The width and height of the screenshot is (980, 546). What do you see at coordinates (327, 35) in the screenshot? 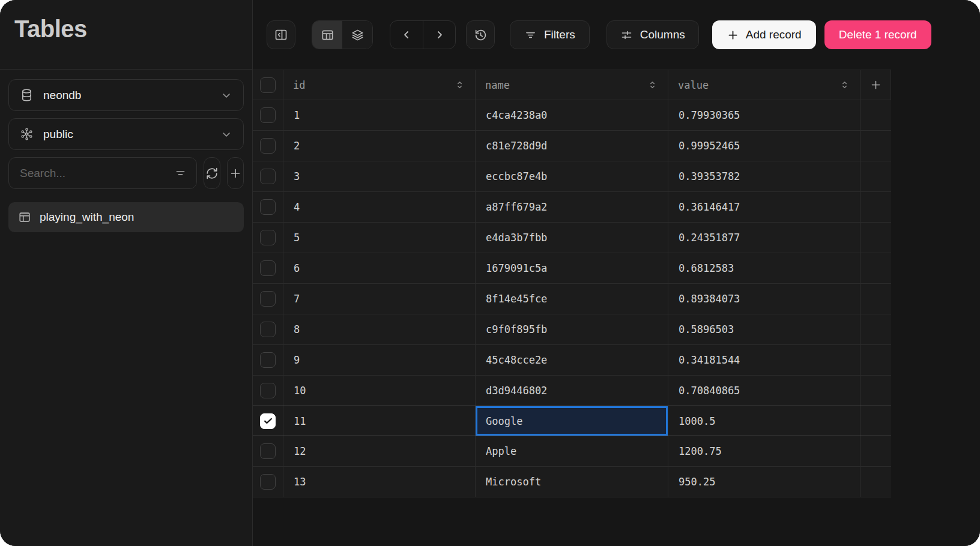
I see `table-view-toggle` at bounding box center [327, 35].